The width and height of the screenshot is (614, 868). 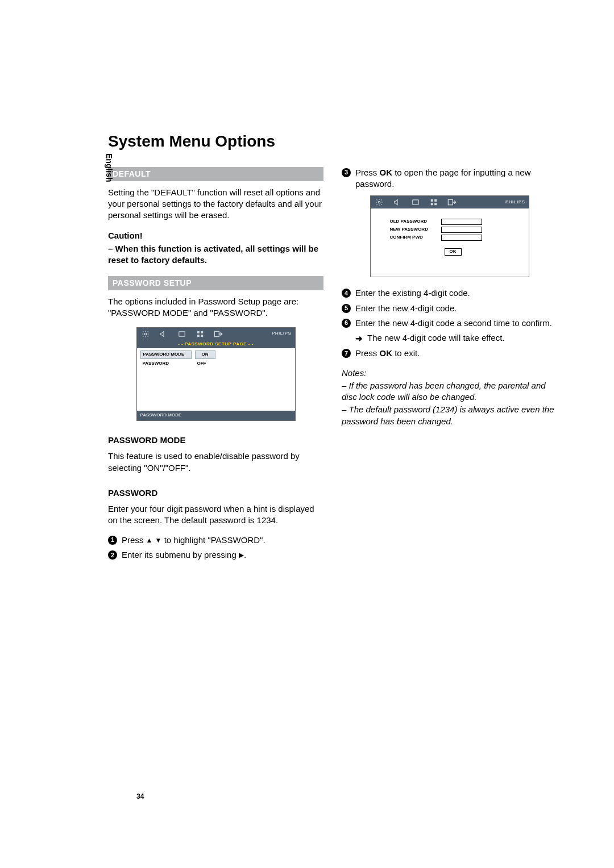 I want to click on step-6: 6 Enter the new 4-digit code a second ti…, so click(x=449, y=323).